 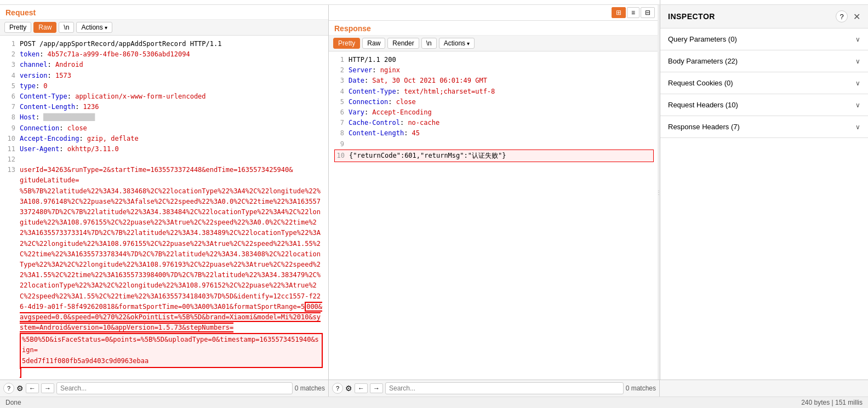 I want to click on inspector-section-request-headers: Request Headers (10) ∨, so click(x=764, y=105).